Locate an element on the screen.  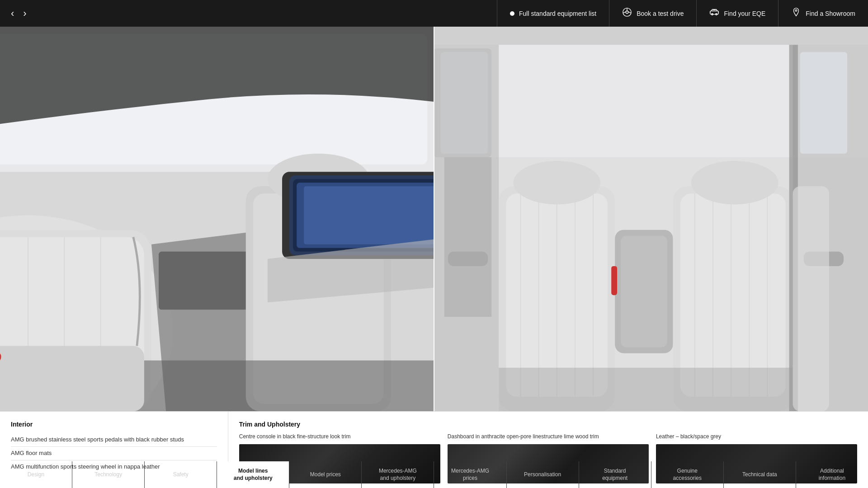
location-pin-icon is located at coordinates (796, 14).